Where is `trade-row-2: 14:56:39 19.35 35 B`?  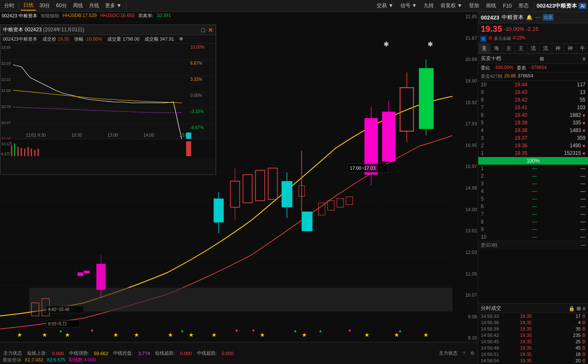
trade-row-2: 14:56:39 19.35 35 B is located at coordinates (533, 329).